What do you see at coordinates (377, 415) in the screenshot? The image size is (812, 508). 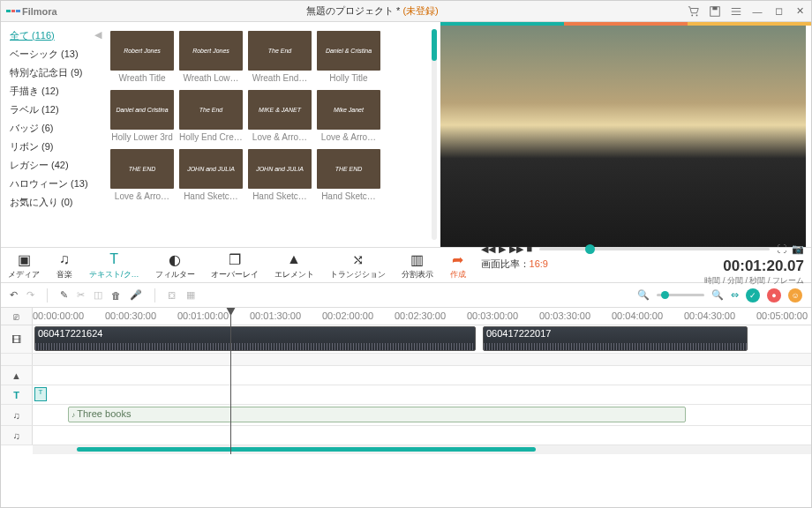 I see `audio-clip: ♪ Three books` at bounding box center [377, 415].